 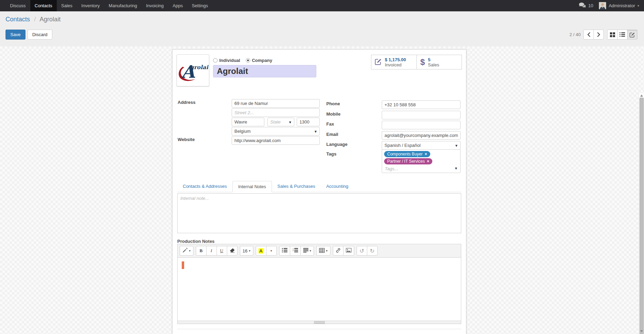 What do you see at coordinates (622, 6) in the screenshot?
I see `user-menu: Administrator` at bounding box center [622, 6].